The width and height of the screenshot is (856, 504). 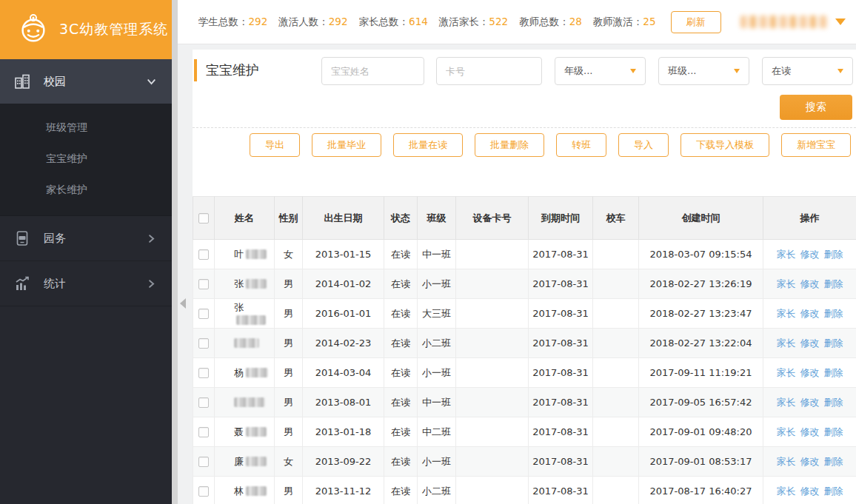 I want to click on action-button-下载导入模板: 下载导入模板, so click(x=725, y=145).